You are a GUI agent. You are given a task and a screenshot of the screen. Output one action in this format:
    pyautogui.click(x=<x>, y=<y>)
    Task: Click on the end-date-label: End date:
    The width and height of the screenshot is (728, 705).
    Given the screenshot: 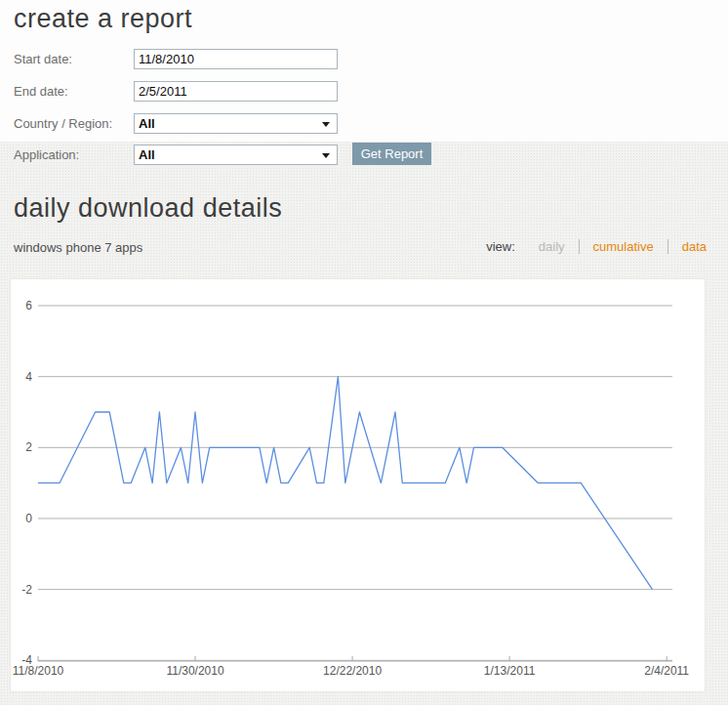 What is the action you would take?
    pyautogui.click(x=72, y=92)
    